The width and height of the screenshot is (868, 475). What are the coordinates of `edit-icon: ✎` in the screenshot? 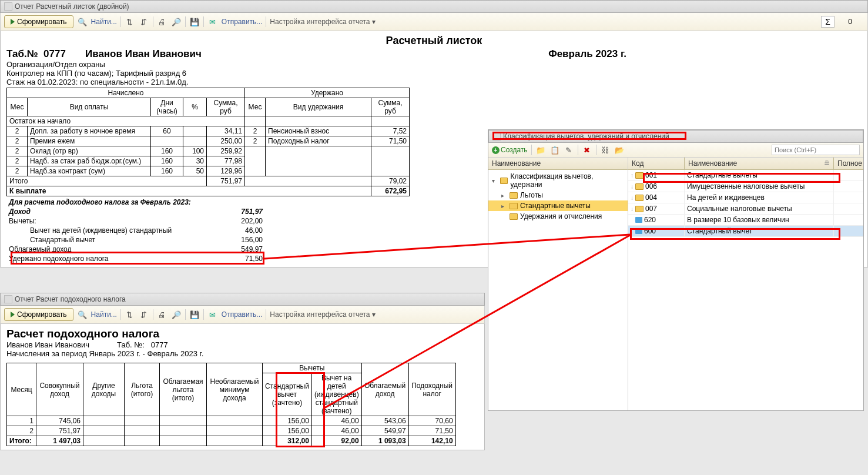 It's located at (569, 150).